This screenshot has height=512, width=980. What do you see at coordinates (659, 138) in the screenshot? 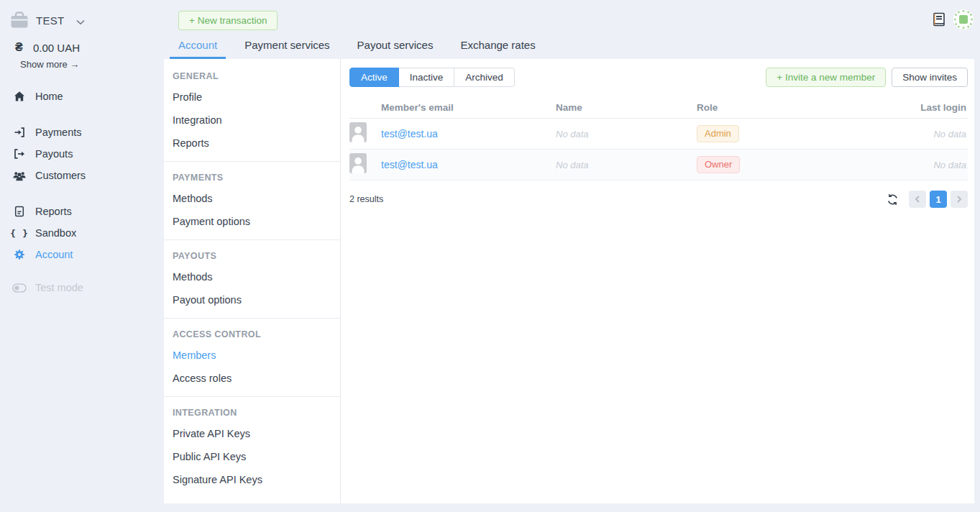
I see `members-table: Member's email Name Role Last login test…` at bounding box center [659, 138].